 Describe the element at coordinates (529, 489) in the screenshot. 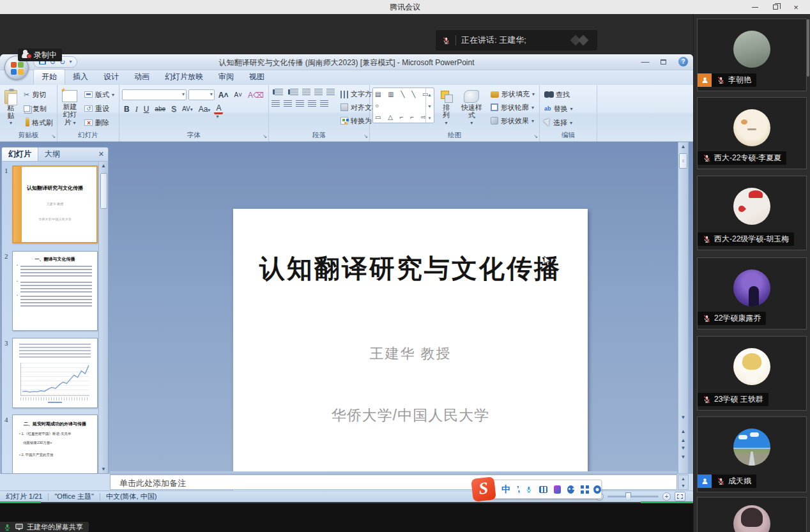

I see `ime-voice-icon` at that location.